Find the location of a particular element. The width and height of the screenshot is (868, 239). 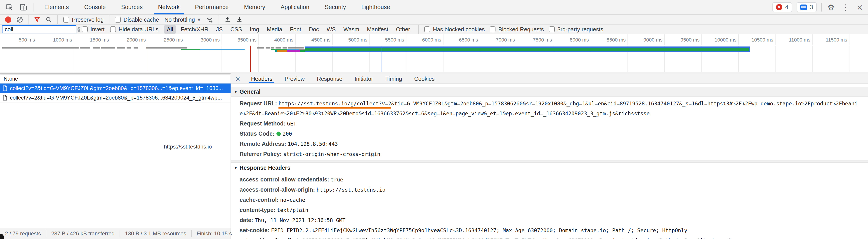

ruler-tick-label: 1000 ms is located at coordinates (53, 40).